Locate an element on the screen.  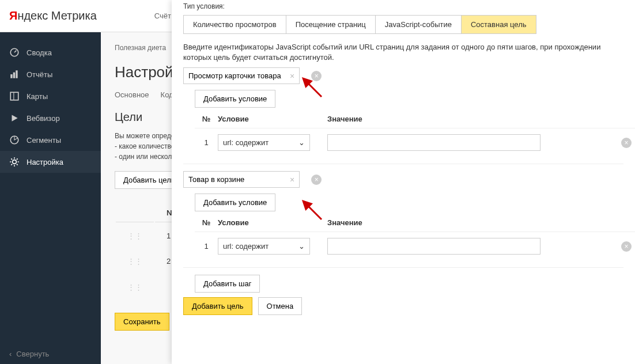
sidebar-item-label: Настройка is located at coordinates (45, 162).